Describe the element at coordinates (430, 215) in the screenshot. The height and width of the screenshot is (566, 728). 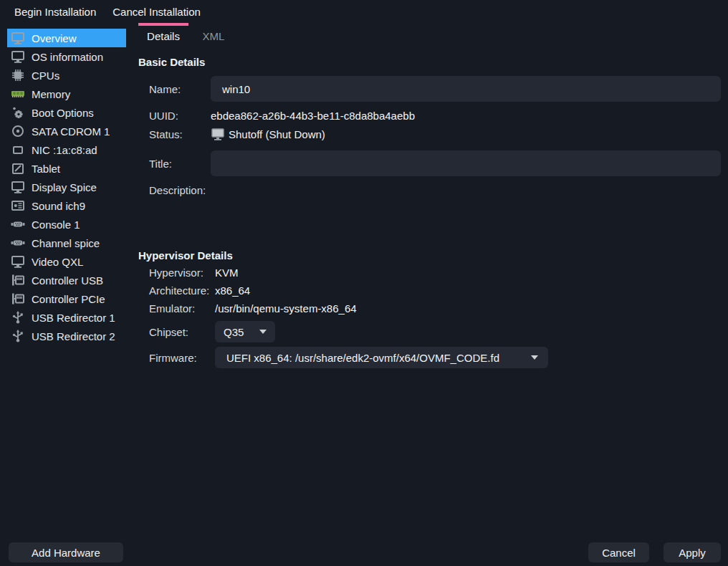
I see `description-row: Description:` at that location.